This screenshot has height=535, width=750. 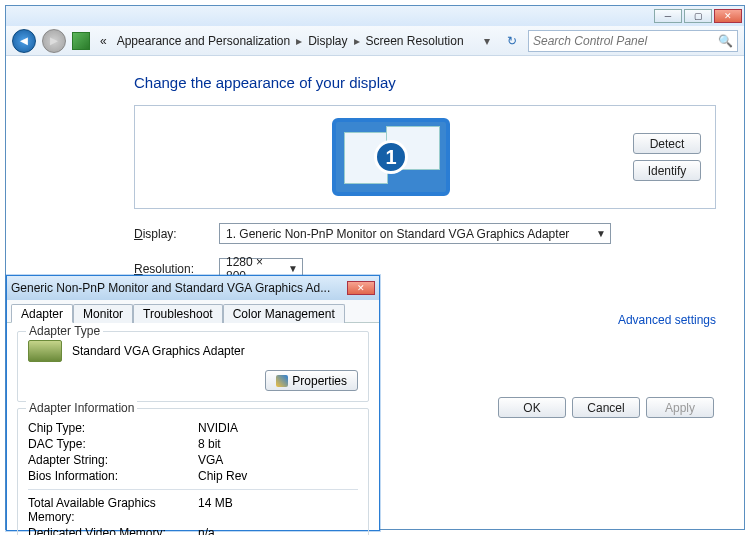 What do you see at coordinates (698, 16) in the screenshot?
I see `maximize-button: ▢` at bounding box center [698, 16].